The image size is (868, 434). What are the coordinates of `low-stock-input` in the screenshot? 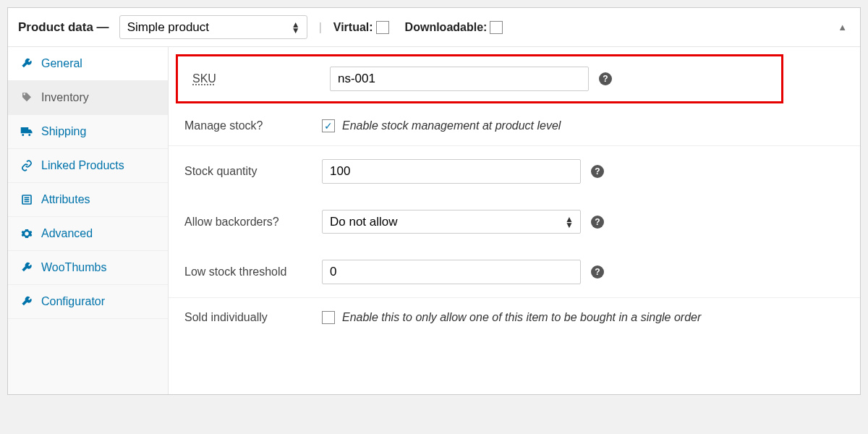 It's located at (451, 272).